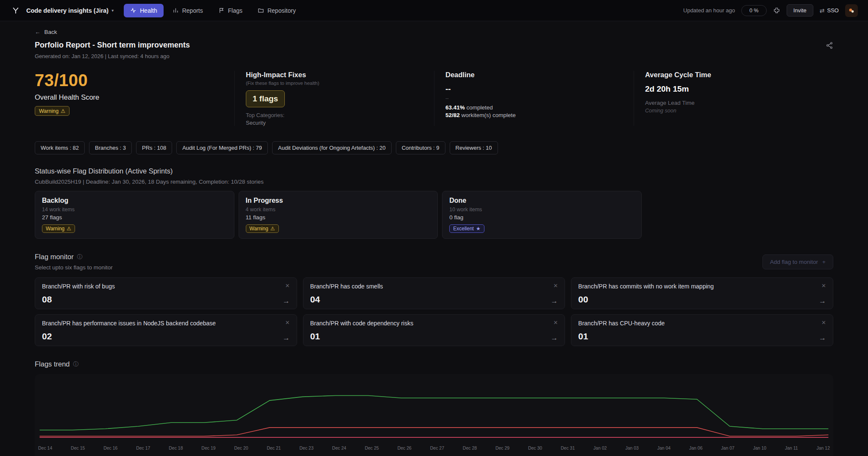 This screenshot has width=868, height=456. What do you see at coordinates (110, 148) in the screenshot?
I see `stat-pill-branches: Branches : 3` at bounding box center [110, 148].